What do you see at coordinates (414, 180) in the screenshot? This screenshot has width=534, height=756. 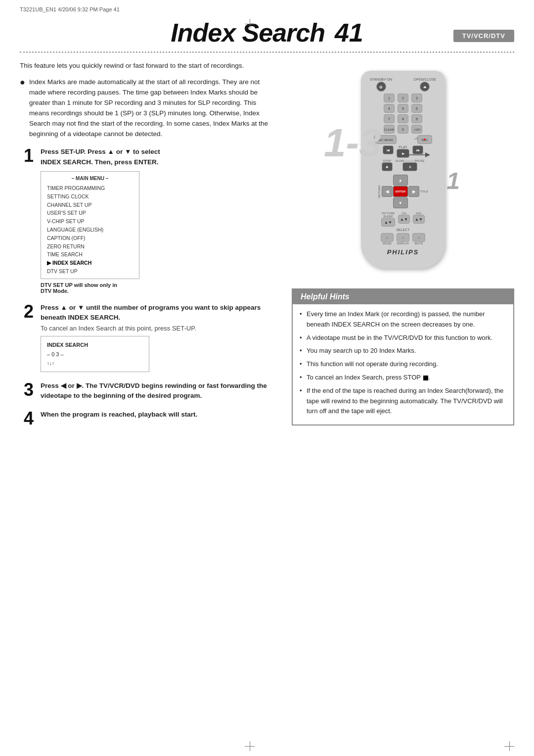 I see `nav-empty-tr` at bounding box center [414, 180].